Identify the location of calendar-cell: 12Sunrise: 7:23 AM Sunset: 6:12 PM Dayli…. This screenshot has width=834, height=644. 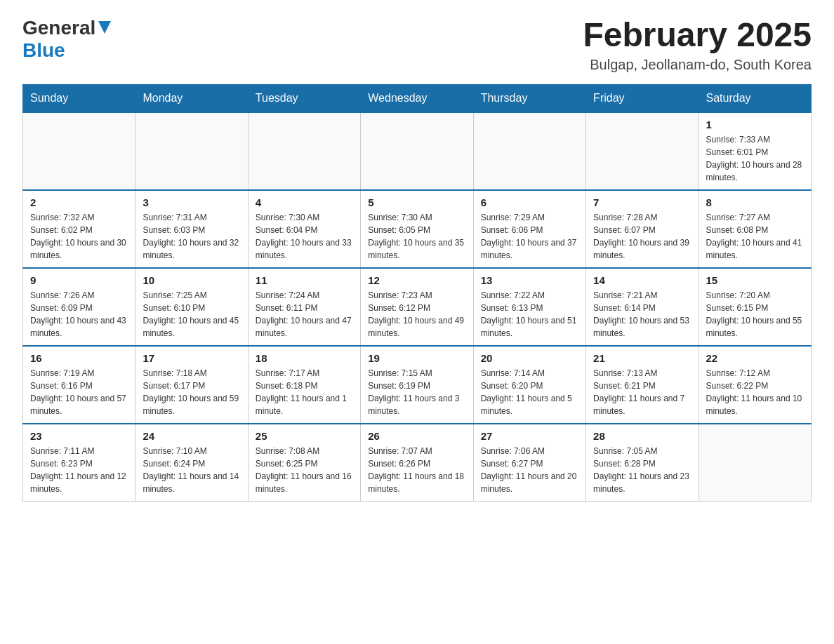
(417, 307).